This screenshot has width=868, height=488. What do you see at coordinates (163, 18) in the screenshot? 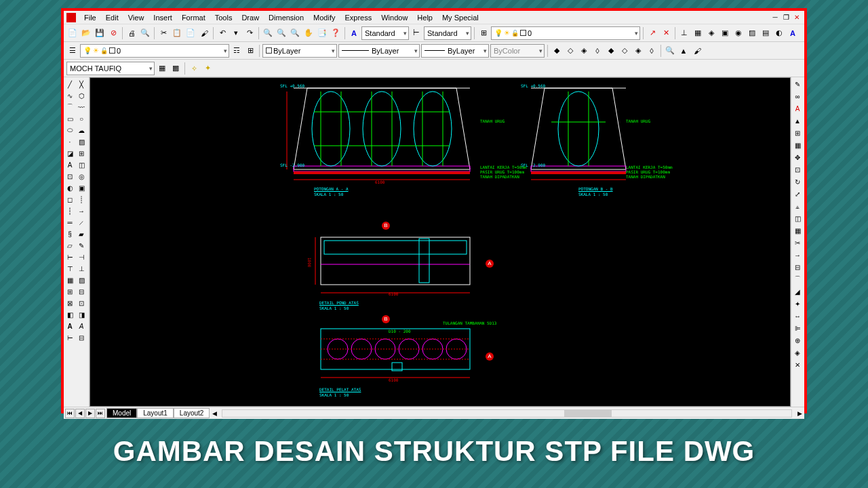
I see `menu-insert: Insert` at bounding box center [163, 18].